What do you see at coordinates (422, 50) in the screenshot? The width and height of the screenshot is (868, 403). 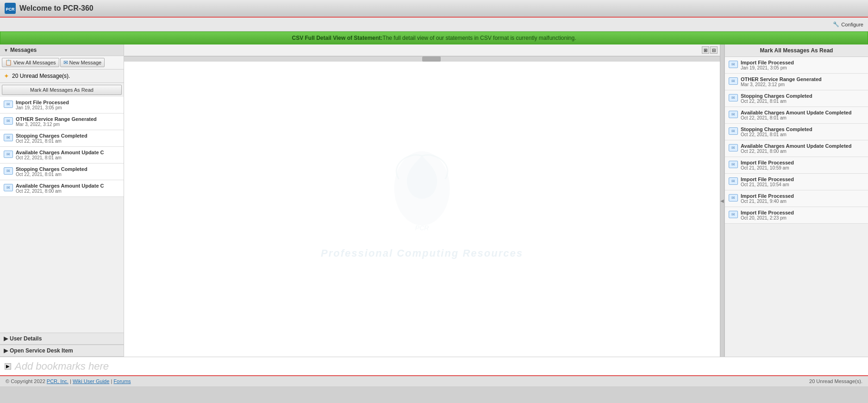 I see `content-toolbar: ⊞ ⊟` at bounding box center [422, 50].